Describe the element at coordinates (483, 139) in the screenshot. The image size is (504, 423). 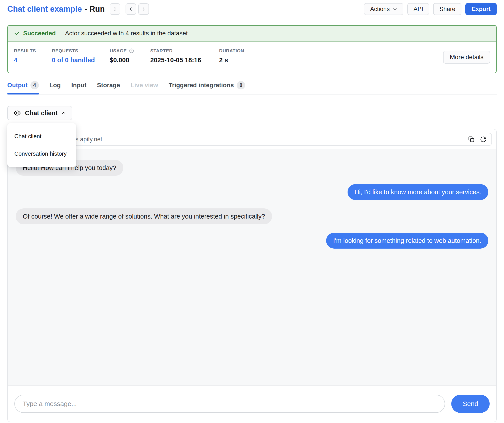
I see `refresh-icon` at that location.